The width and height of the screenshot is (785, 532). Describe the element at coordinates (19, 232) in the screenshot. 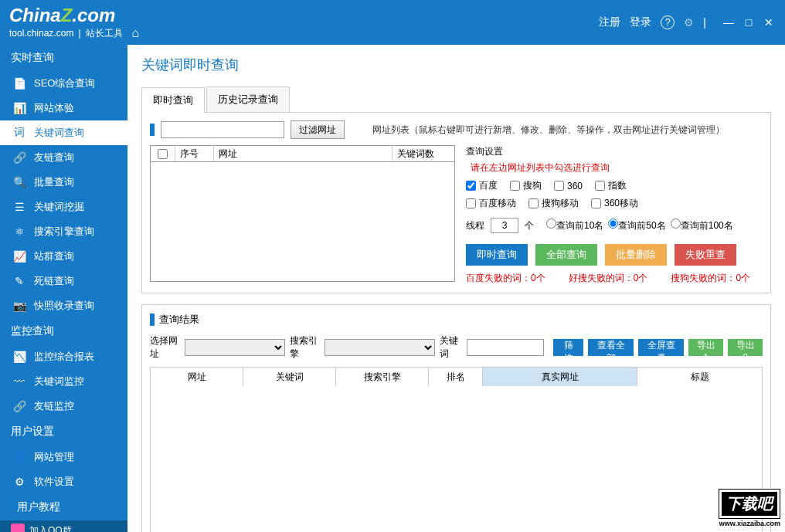

I see `engine-icon: ⚛` at that location.